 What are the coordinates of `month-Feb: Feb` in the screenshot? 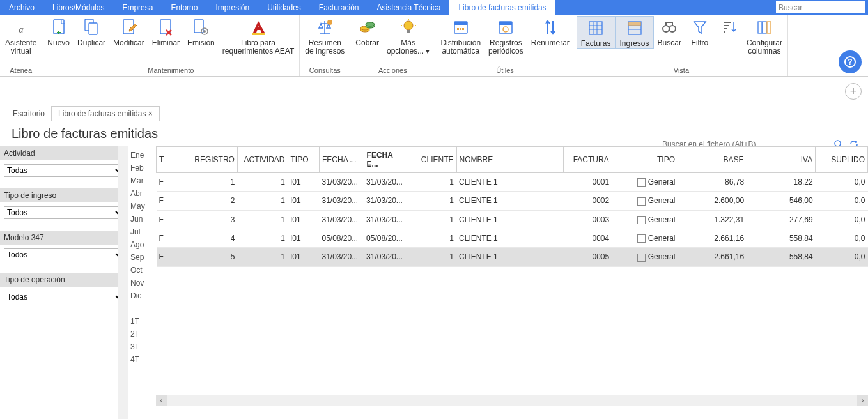 It's located at (143, 168).